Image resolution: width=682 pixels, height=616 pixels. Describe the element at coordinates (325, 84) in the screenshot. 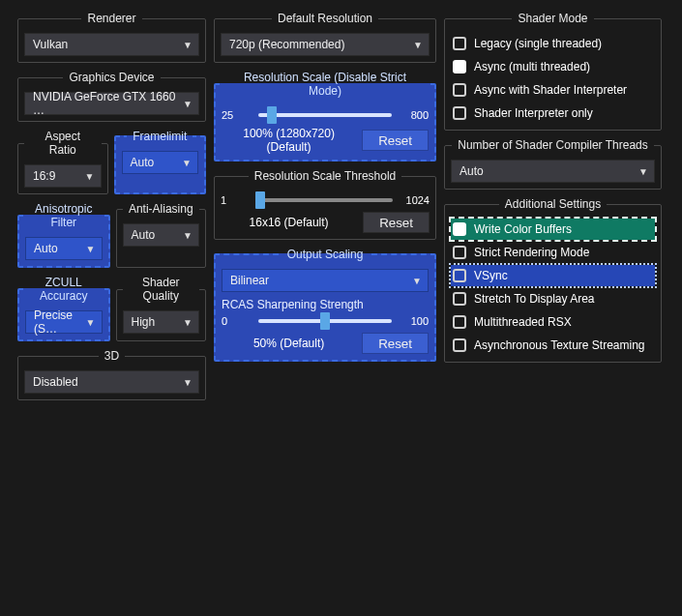

I see `legend-res-scale: Resolution Scale (Disable Strict Mode)` at that location.